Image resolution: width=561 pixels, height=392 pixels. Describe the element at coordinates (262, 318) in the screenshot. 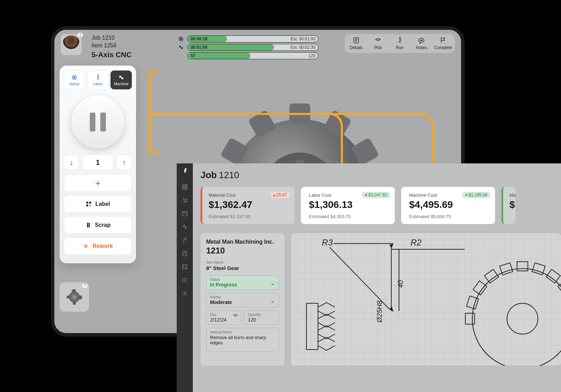

I see `quantity-field: Quantity120` at that location.